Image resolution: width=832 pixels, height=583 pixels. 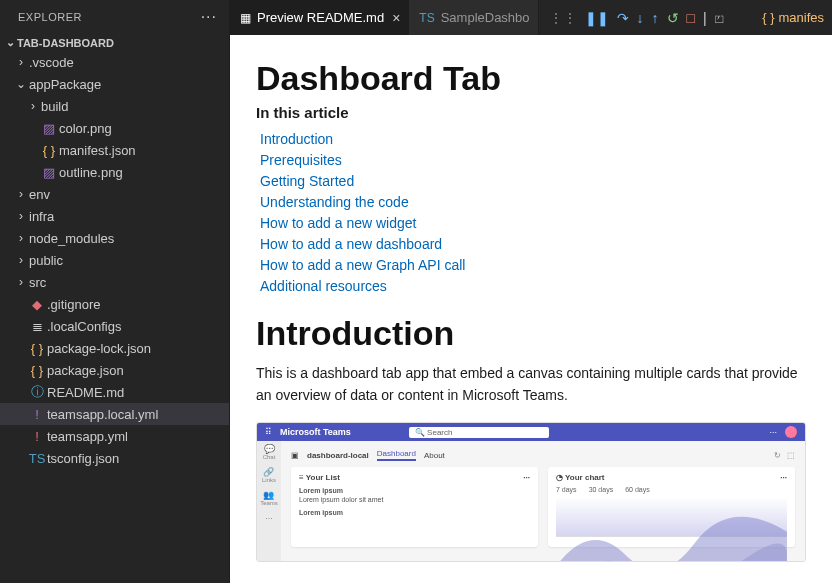 What do you see at coordinates (597, 18) in the screenshot?
I see `pause-icon: ❚❚` at bounding box center [597, 18].